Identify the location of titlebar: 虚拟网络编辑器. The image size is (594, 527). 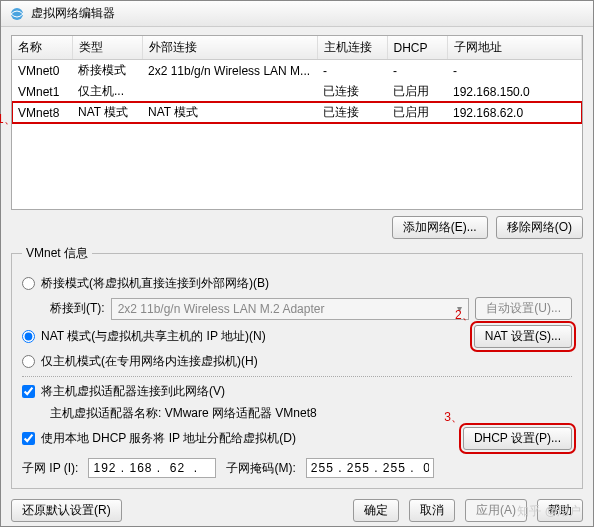
(297, 14).